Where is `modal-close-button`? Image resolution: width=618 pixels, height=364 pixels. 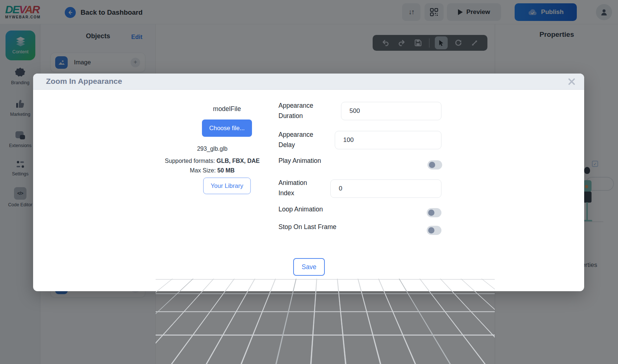 modal-close-button is located at coordinates (572, 82).